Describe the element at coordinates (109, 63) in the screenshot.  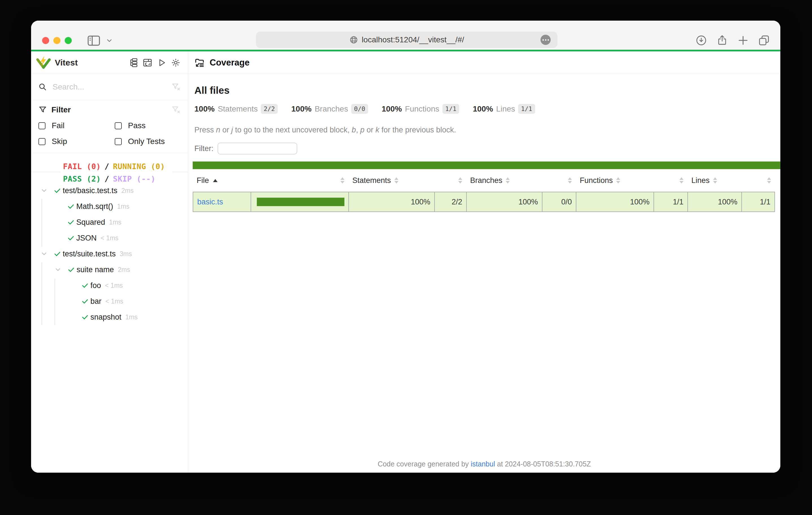
I see `sidebar-header: Vitest` at that location.